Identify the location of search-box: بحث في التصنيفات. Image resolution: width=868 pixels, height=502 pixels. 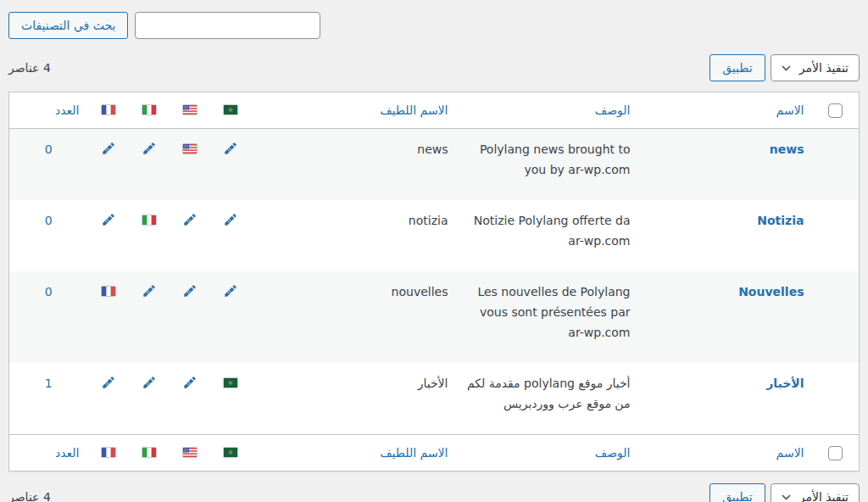
(434, 25).